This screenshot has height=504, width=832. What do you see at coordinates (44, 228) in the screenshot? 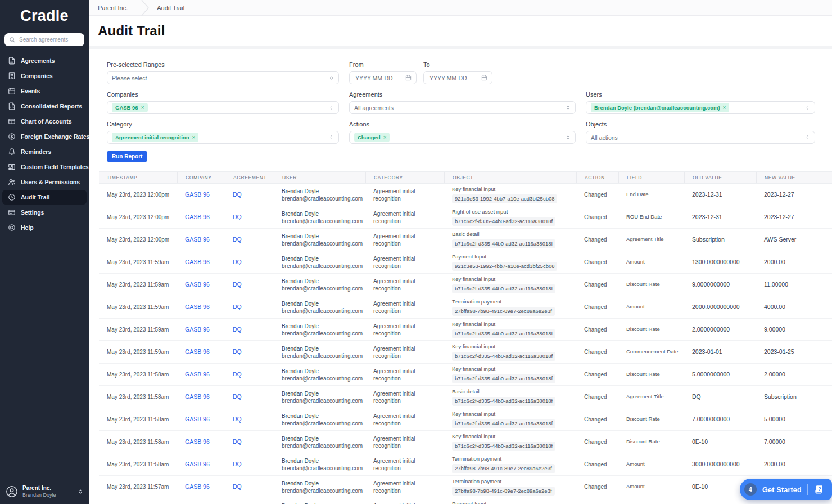
I see `sidebar-item-help: Help` at bounding box center [44, 228].